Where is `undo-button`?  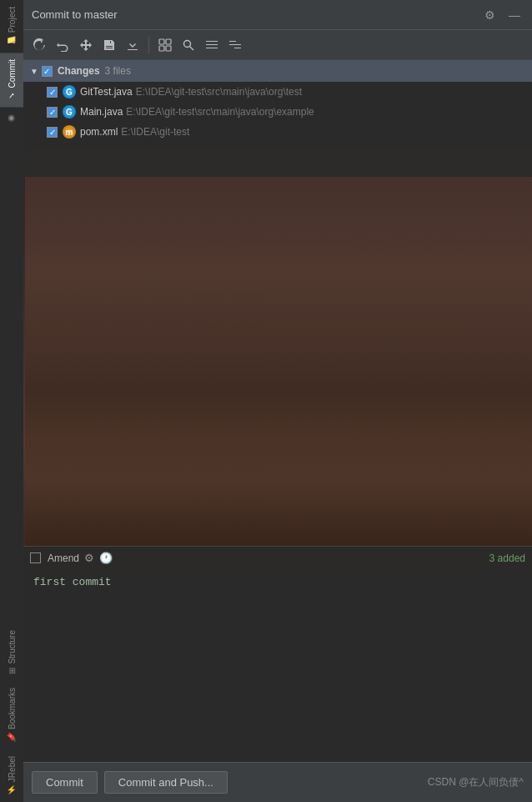 undo-button is located at coordinates (63, 45).